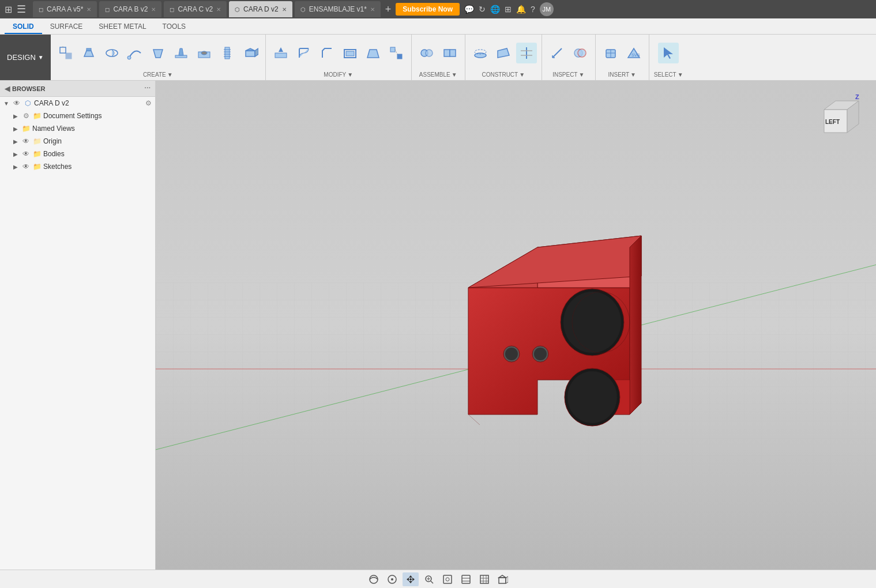 The height and width of the screenshot is (588, 876). I want to click on tab-solid: SOLID, so click(23, 27).